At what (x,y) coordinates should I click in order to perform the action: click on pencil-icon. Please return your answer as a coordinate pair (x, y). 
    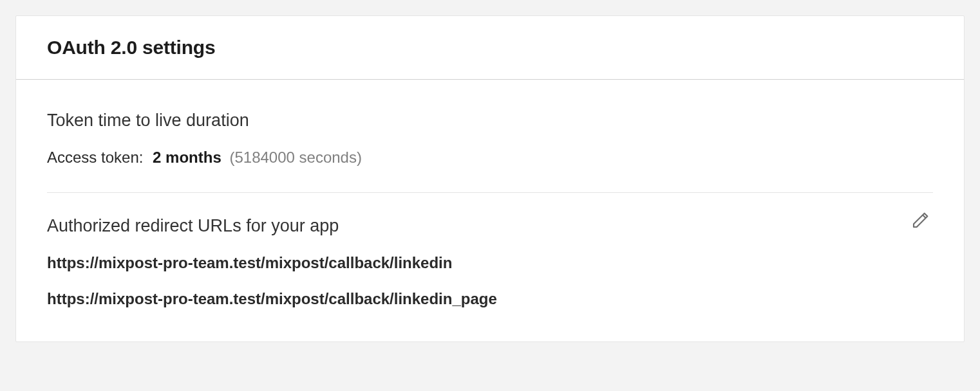
    Looking at the image, I should click on (921, 220).